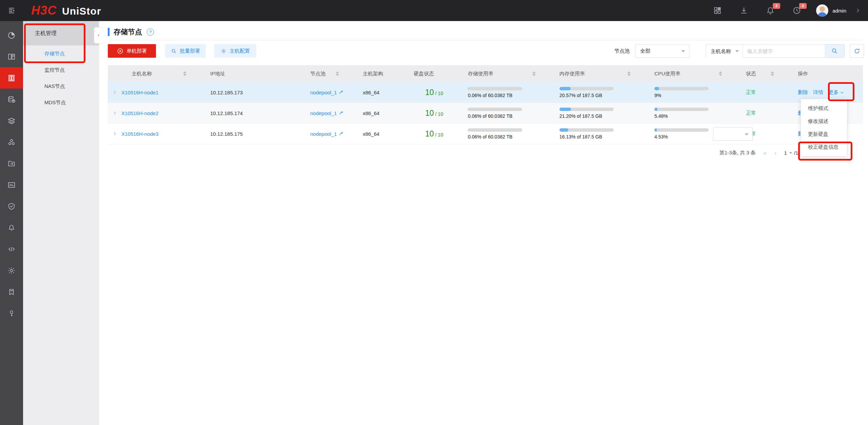 The width and height of the screenshot is (868, 425). What do you see at coordinates (725, 51) in the screenshot?
I see `keyword-field-select: 主机名称` at bounding box center [725, 51].